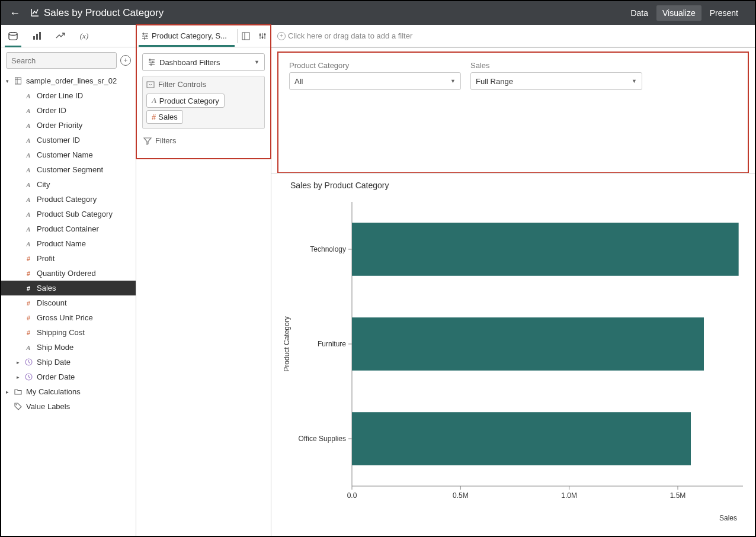  What do you see at coordinates (62, 60) in the screenshot?
I see `search-input` at bounding box center [62, 60].